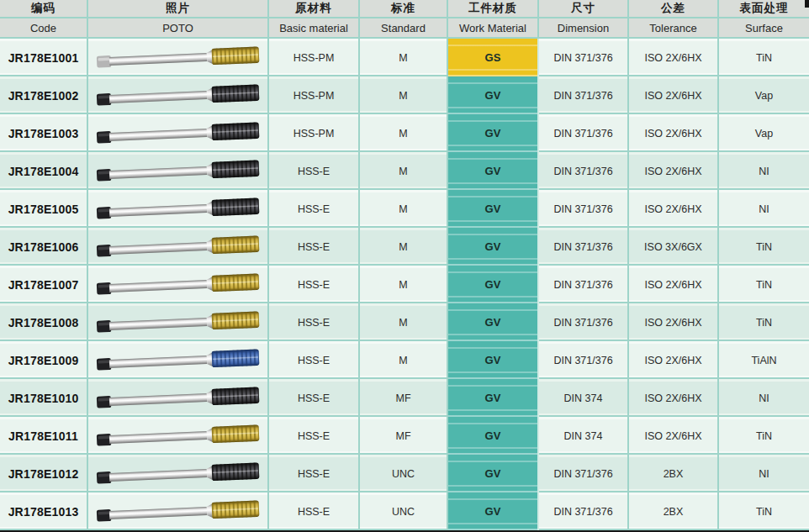  I want to click on cell-surface: TiAlN, so click(764, 360).